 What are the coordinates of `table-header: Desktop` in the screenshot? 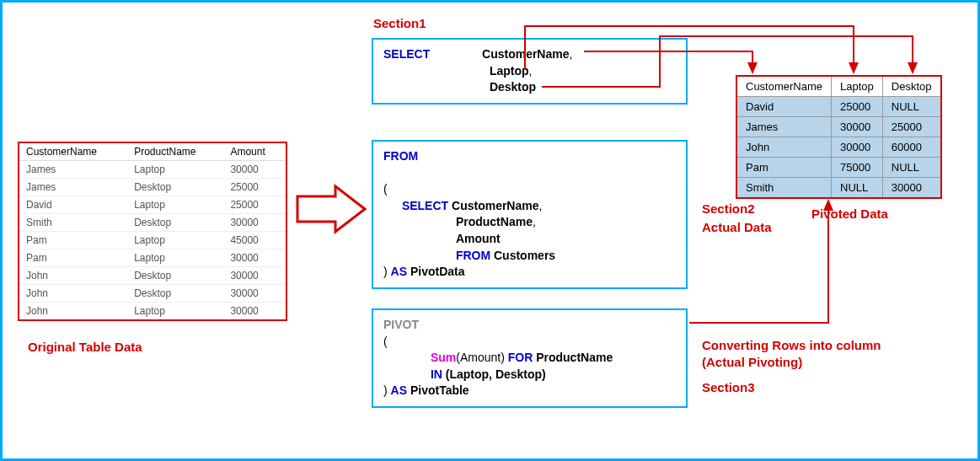 It's located at (912, 86).